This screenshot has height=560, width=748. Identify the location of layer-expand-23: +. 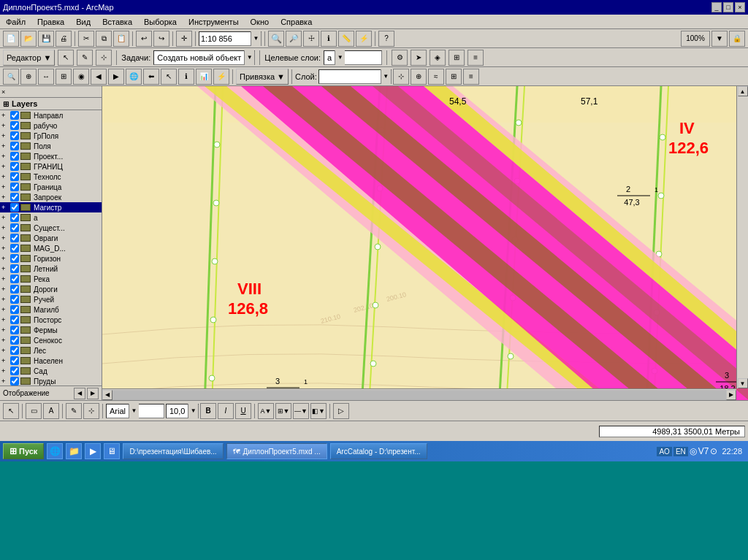
(5, 350).